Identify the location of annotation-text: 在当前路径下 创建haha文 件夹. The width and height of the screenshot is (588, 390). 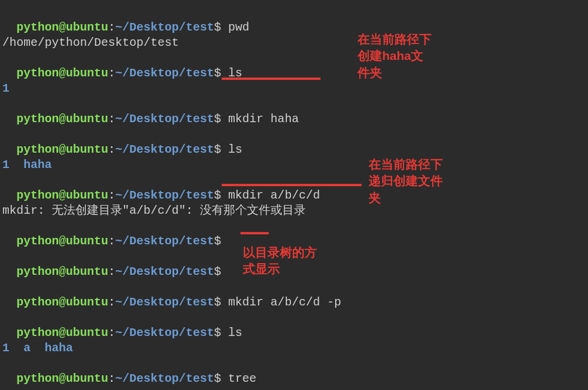
(395, 56).